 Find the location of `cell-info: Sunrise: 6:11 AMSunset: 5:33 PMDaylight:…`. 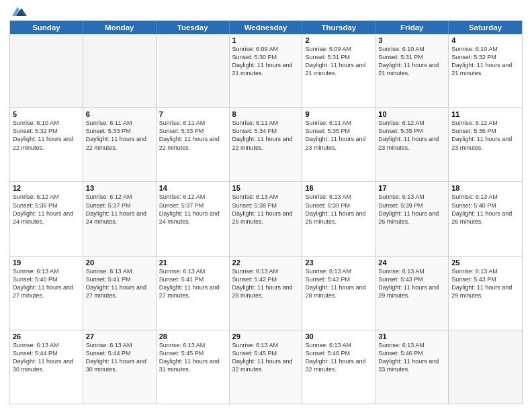

cell-info: Sunrise: 6:11 AMSunset: 5:33 PMDaylight:… is located at coordinates (193, 136).